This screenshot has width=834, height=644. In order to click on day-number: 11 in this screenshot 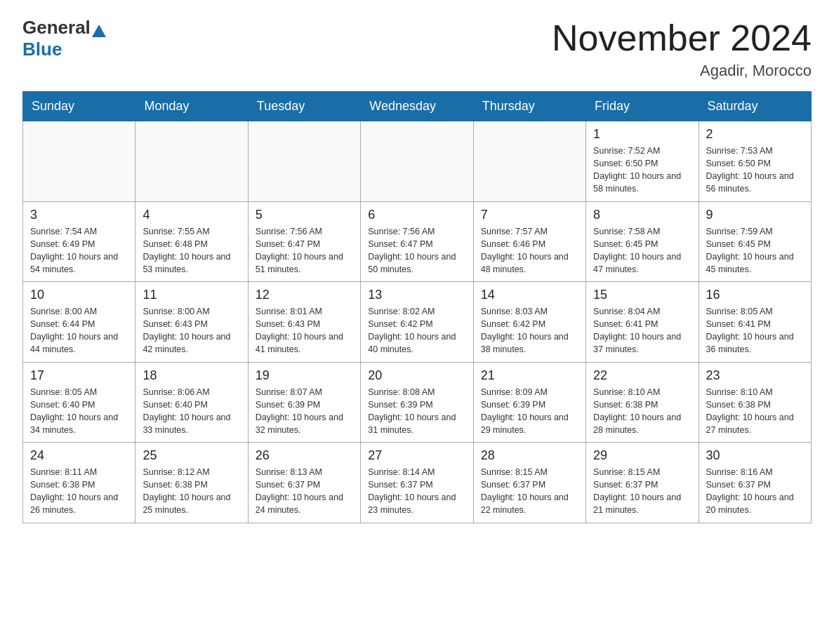, I will do `click(191, 295)`.